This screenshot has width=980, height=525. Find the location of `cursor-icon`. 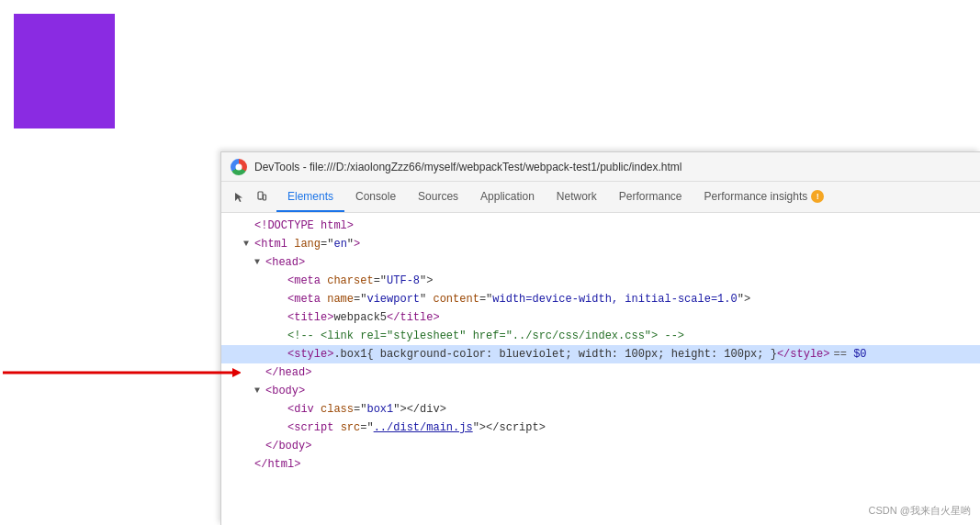

cursor-icon is located at coordinates (240, 197).